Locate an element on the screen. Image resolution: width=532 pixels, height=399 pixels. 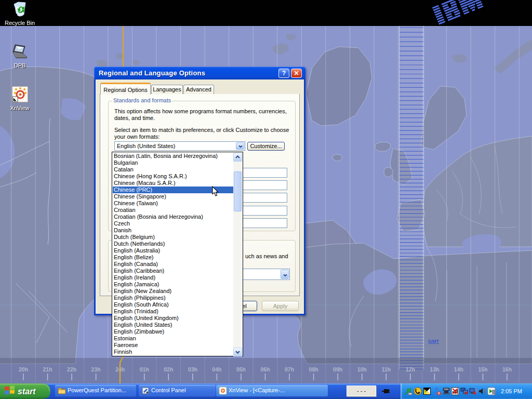
svg-text: 05h is located at coordinates (241, 369).